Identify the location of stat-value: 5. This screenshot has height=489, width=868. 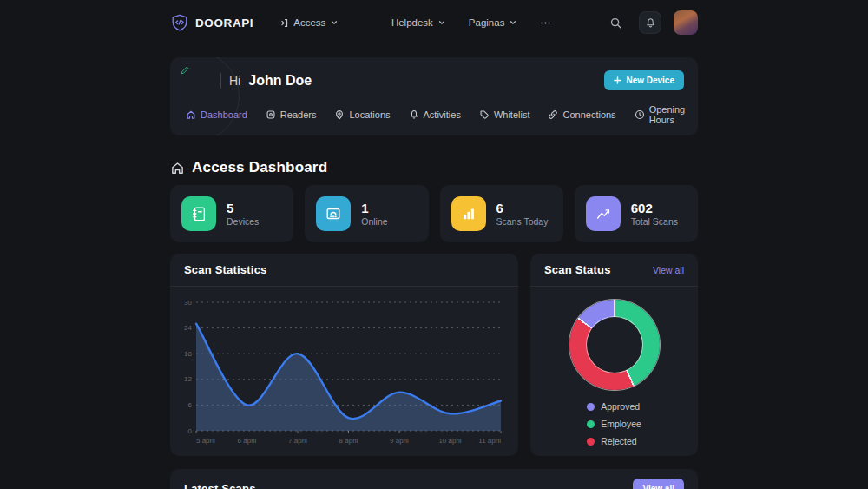
(243, 208).